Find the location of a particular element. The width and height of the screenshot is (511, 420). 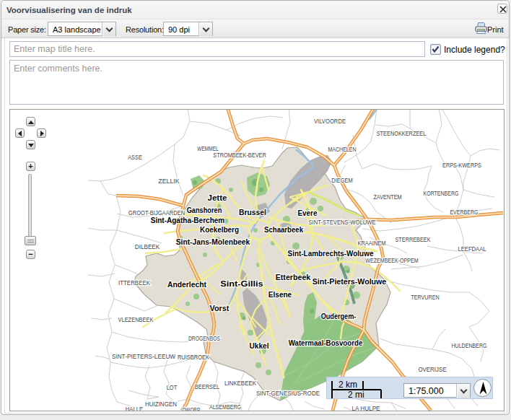

svg-text: STEENOKKERZEEL is located at coordinates (401, 134).